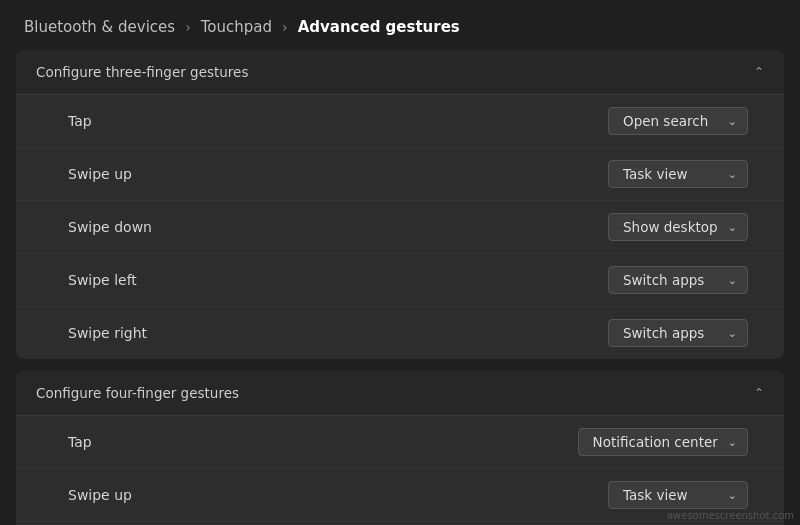  I want to click on gesture-dropdown-label-swipeleft-3: Switch apps, so click(664, 280).